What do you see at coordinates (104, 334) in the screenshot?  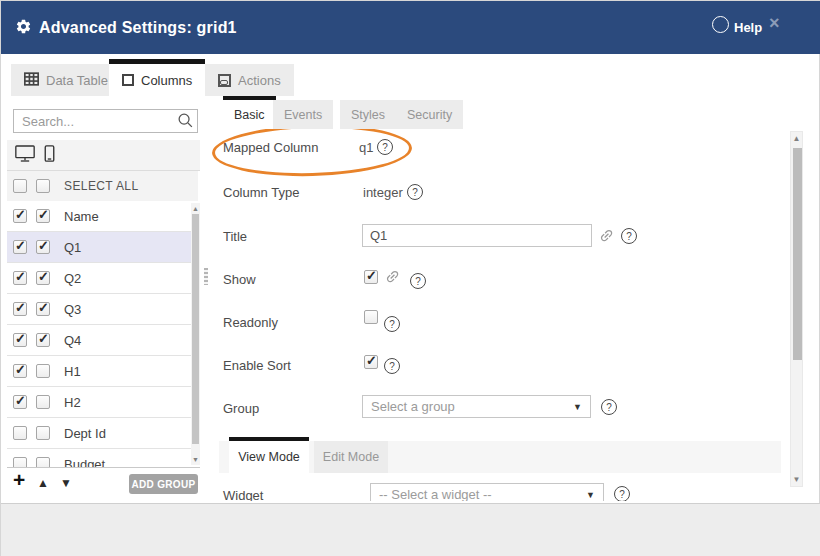 I see `columns-list: Name Q1 Q2 Q3 Q4 H1` at bounding box center [104, 334].